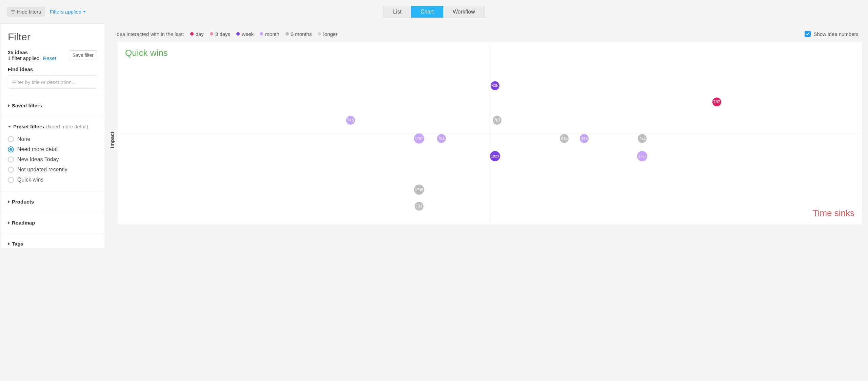  Describe the element at coordinates (23, 223) in the screenshot. I see `roadmap-label: Roadmap` at that location.